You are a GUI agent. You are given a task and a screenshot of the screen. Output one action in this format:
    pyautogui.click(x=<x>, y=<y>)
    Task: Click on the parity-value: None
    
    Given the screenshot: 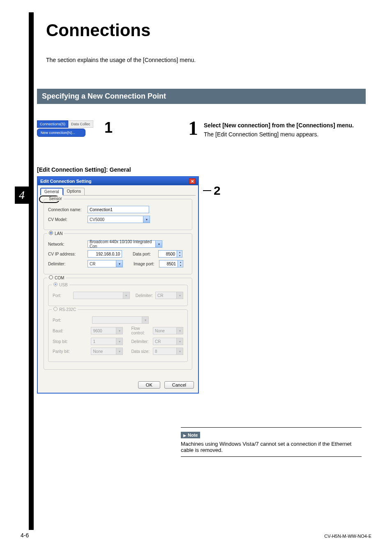 What is the action you would take?
    pyautogui.click(x=104, y=351)
    